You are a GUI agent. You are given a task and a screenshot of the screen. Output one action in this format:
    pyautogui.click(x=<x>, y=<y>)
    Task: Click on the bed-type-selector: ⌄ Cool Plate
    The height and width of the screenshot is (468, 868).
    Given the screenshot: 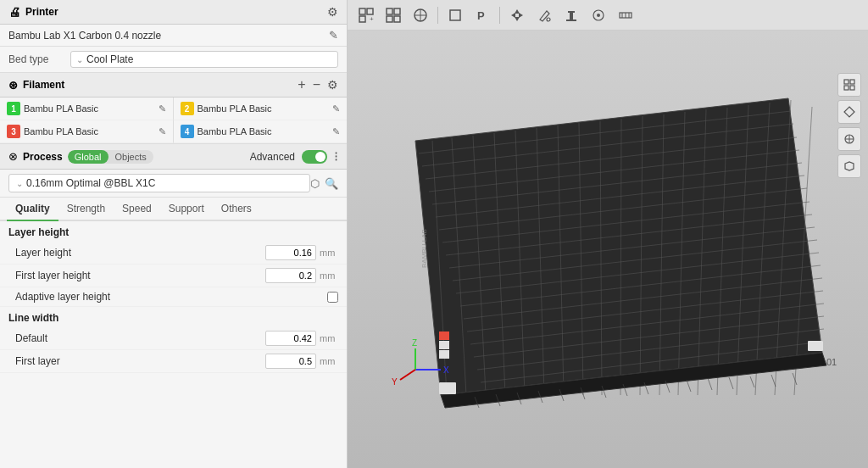 What is the action you would take?
    pyautogui.click(x=204, y=59)
    